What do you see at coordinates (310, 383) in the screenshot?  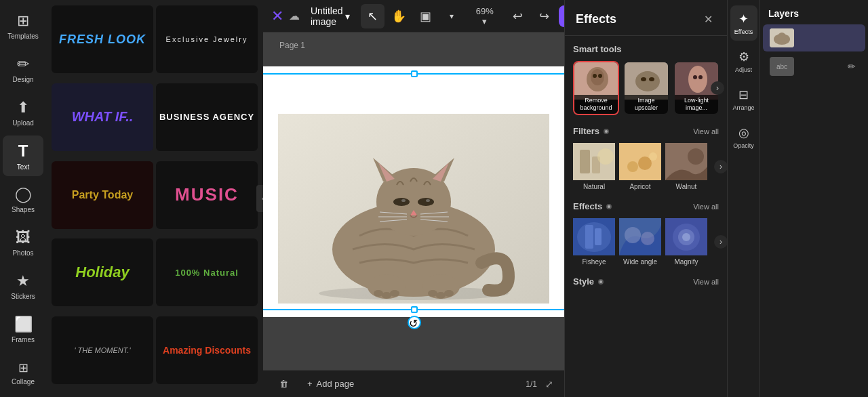 I see `add-icon: +` at bounding box center [310, 383].